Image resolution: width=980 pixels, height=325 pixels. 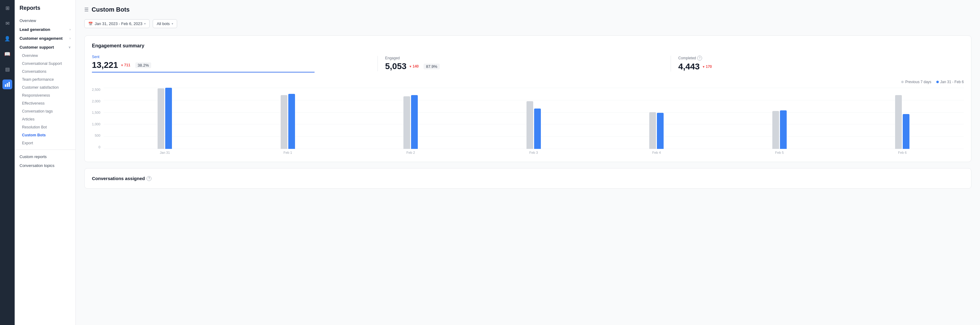 I want to click on sub-conversational-support: Conversational Support, so click(x=45, y=63).